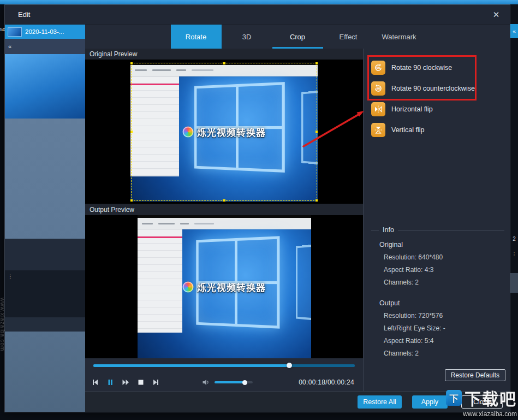 The height and width of the screenshot is (420, 518). I want to click on stop-button, so click(141, 382).